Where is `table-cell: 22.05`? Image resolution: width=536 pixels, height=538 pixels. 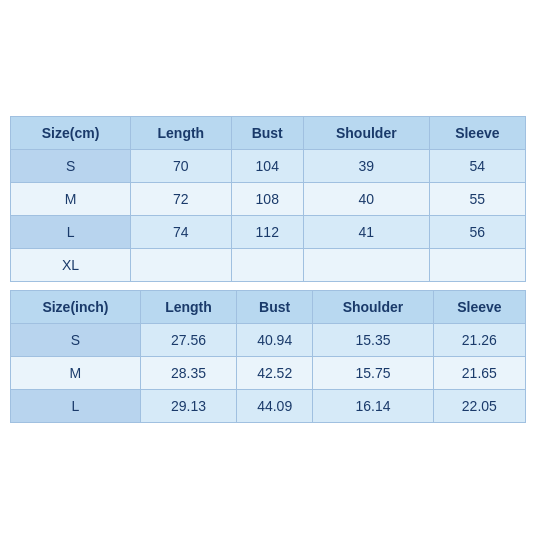
table-cell: 22.05 is located at coordinates (479, 406).